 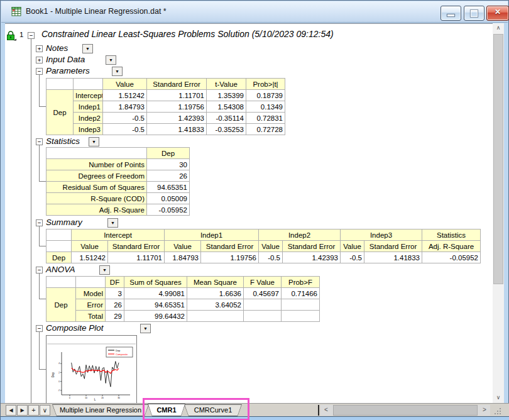 What do you see at coordinates (39, 60) in the screenshot?
I see `input-data-expand-toggle: +` at bounding box center [39, 60].